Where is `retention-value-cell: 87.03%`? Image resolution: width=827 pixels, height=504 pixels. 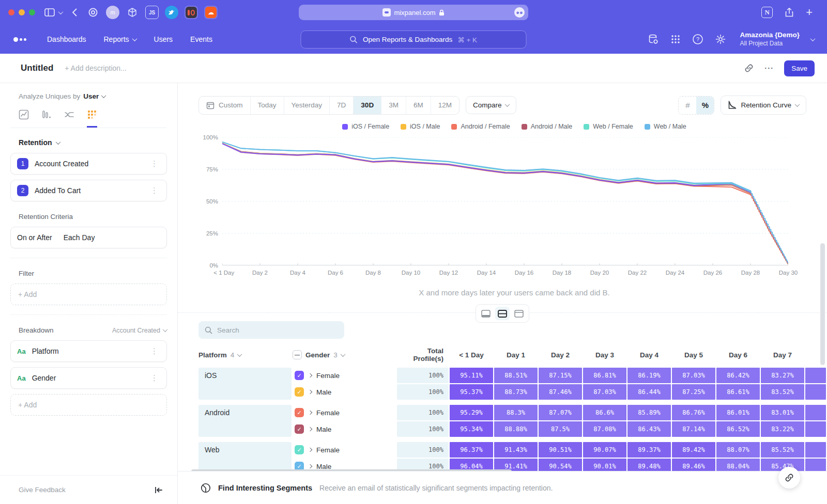 retention-value-cell: 87.03% is located at coordinates (605, 392).